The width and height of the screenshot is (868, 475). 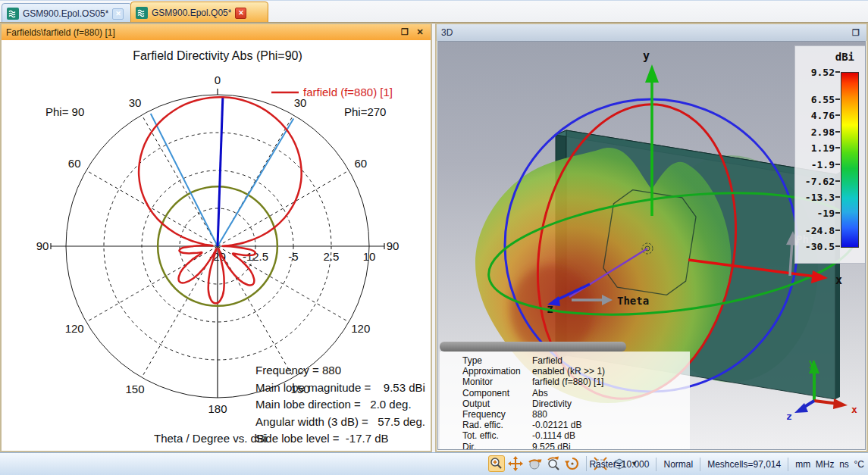 What do you see at coordinates (370, 256) in the screenshot?
I see `radial-tick-label: 10` at bounding box center [370, 256].